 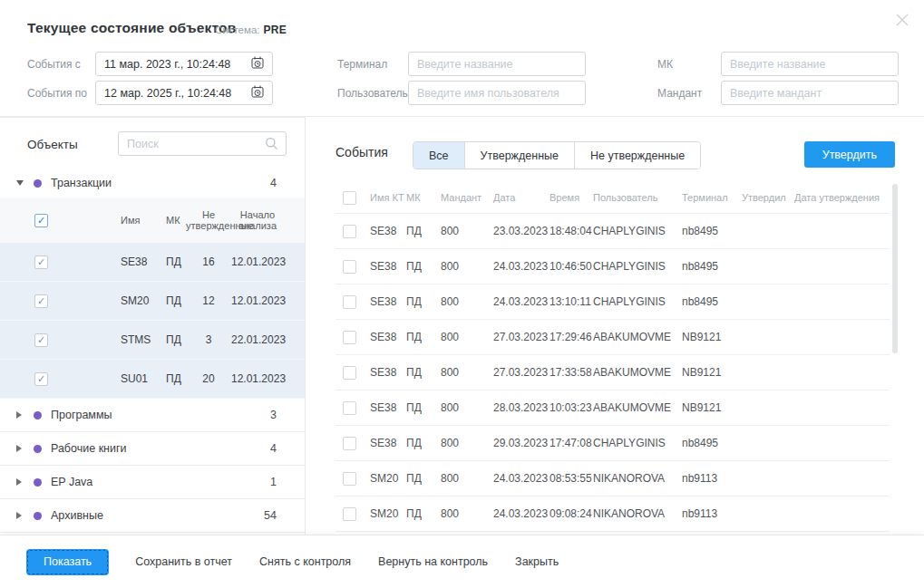 What do you see at coordinates (637, 156) in the screenshot?
I see `tab-unapproved: Не утвержденные` at bounding box center [637, 156].